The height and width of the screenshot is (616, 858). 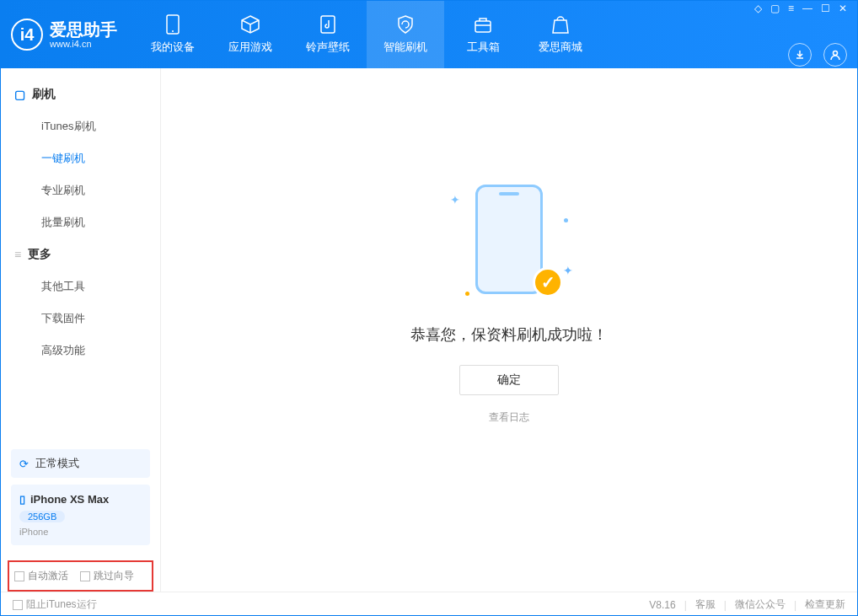 I want to click on mode-card: ⟳ 正常模式, so click(x=81, y=463).